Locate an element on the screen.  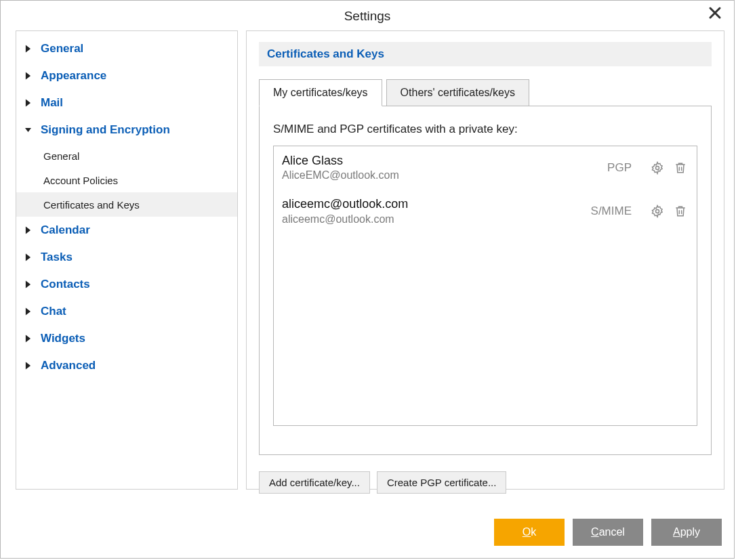
sidebar-subitem-general: General is located at coordinates (127, 156).